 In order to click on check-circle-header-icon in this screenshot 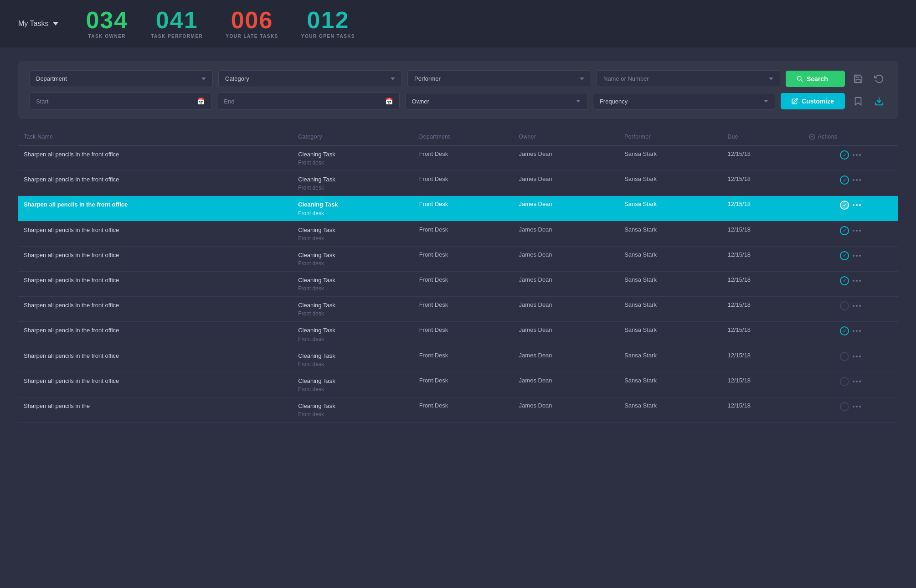, I will do `click(812, 137)`.